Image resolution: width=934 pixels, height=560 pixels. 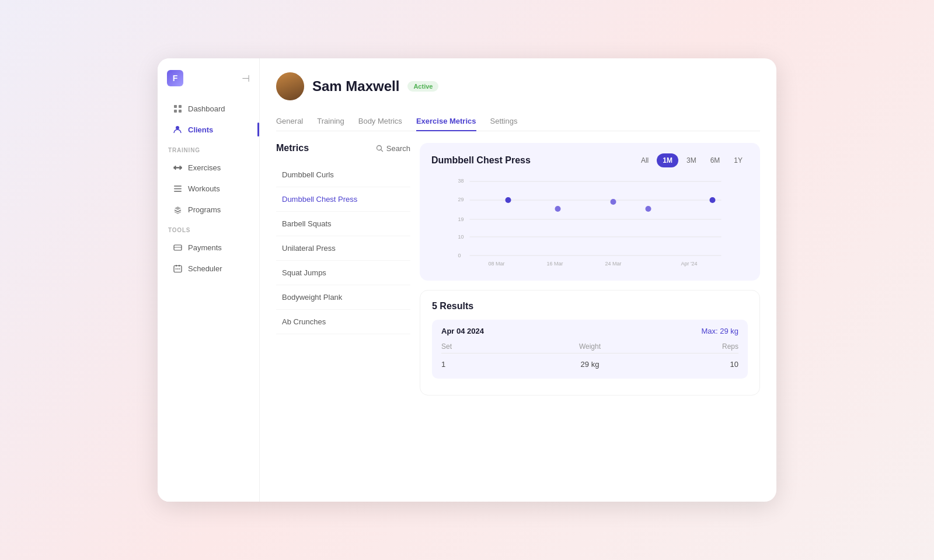 What do you see at coordinates (518, 121) in the screenshot?
I see `tabs-bar: General Training Body Metrics Exercise M…` at bounding box center [518, 121].